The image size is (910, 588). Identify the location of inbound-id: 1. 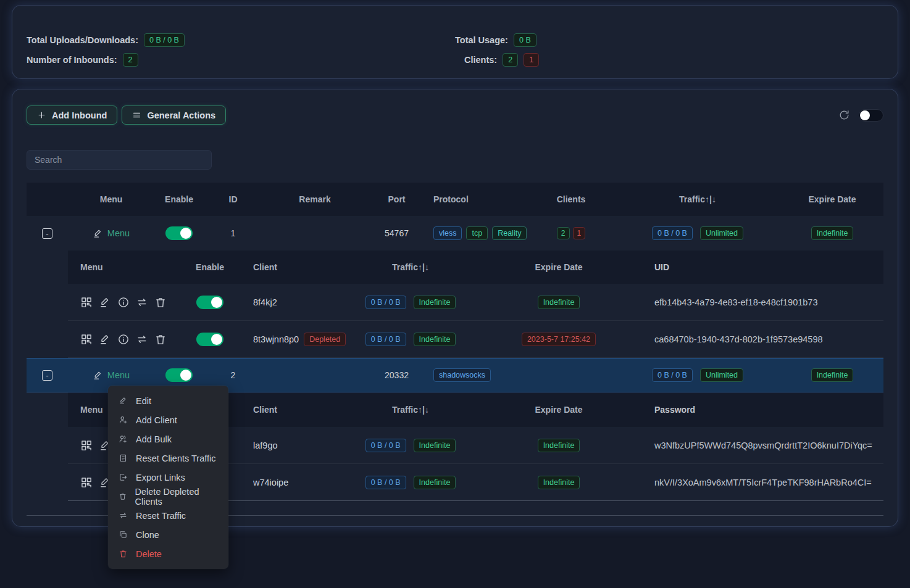
(233, 233).